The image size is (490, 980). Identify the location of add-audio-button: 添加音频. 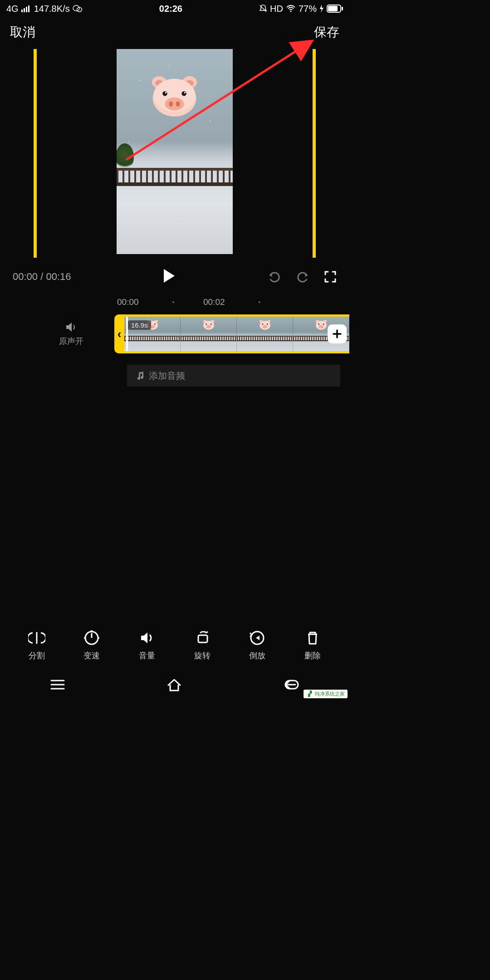
(234, 376).